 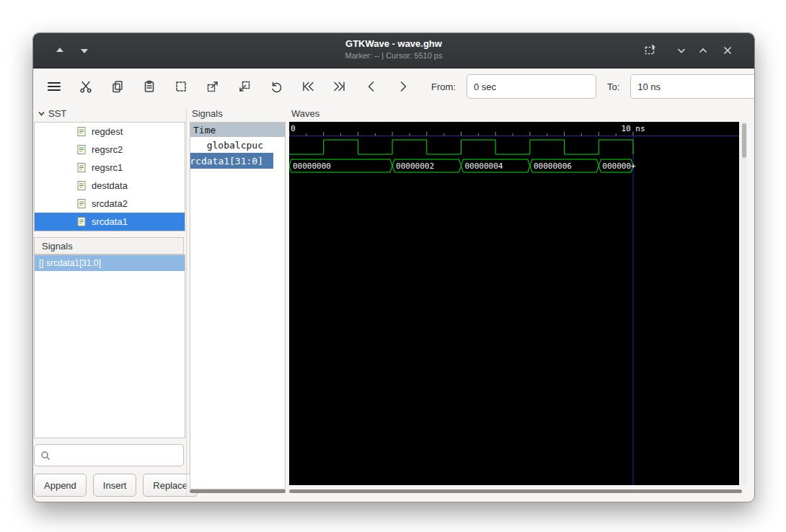 What do you see at coordinates (181, 87) in the screenshot?
I see `selection-box-icon` at bounding box center [181, 87].